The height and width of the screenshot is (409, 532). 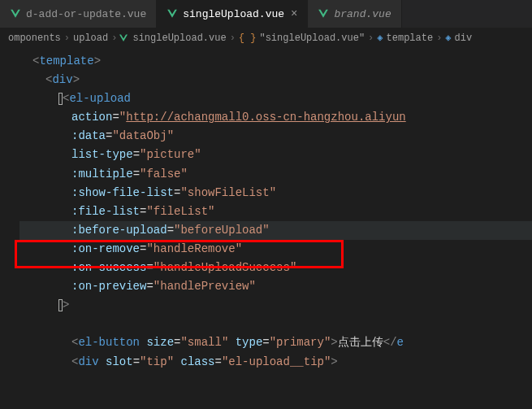 What do you see at coordinates (276, 286) in the screenshot?
I see `code-line: :on-preview="handlePreview"` at bounding box center [276, 286].